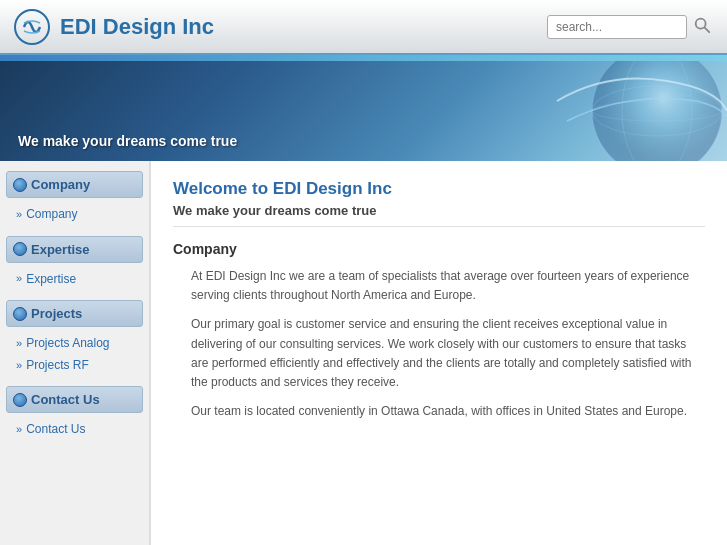 This screenshot has height=545, width=727. Describe the element at coordinates (74, 281) in the screenshot. I see `nav-links-expertise: Expertise` at that location.